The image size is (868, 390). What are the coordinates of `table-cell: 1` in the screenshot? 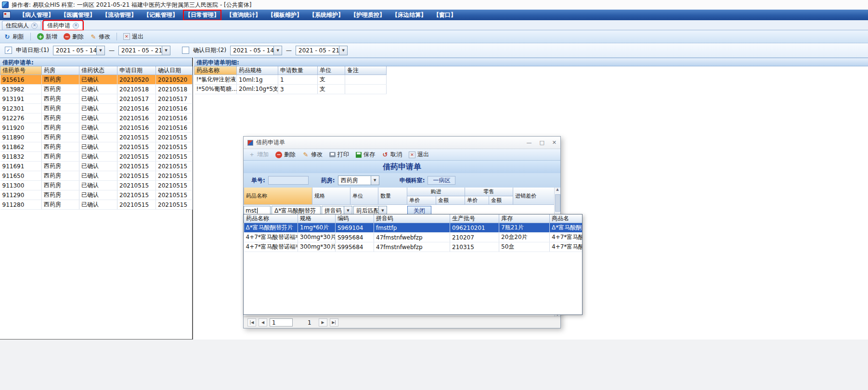 It's located at (298, 80).